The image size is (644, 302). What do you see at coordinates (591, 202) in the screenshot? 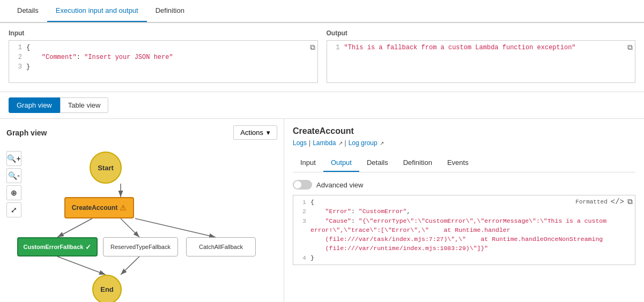
I see `formatted-label: Formatted` at bounding box center [591, 202].